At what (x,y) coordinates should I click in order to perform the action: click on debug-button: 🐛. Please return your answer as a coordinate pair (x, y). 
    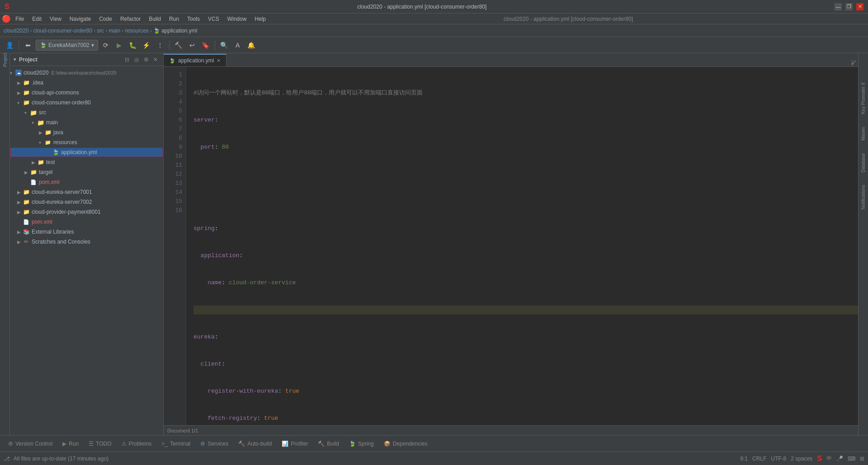
    Looking at the image, I should click on (133, 45).